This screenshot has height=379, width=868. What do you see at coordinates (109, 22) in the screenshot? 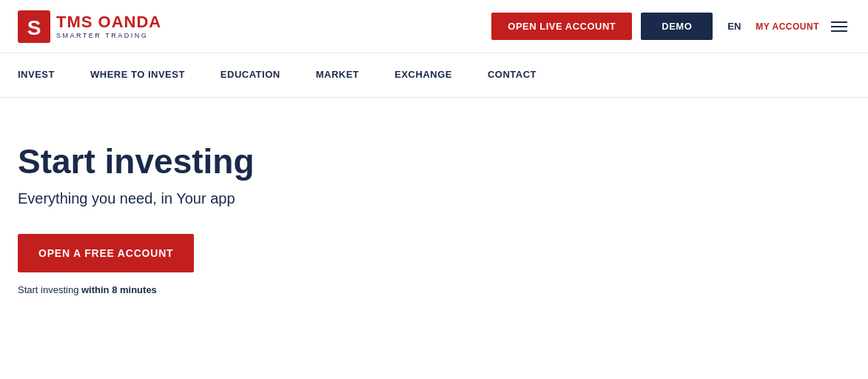
I see `logo-main: TMS OANDA` at bounding box center [109, 22].